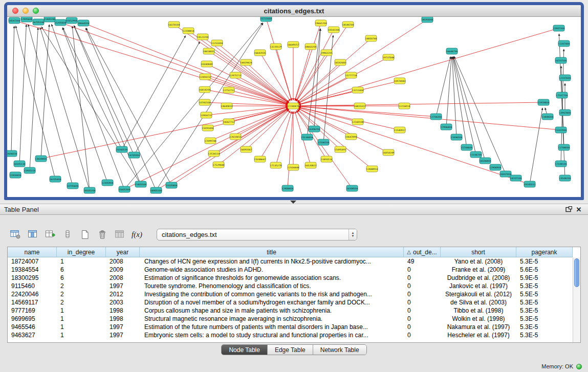 Image resolution: width=588 pixels, height=372 pixels. Describe the element at coordinates (358, 122) in the screenshot. I see `graph-node: 12160108` at that location.